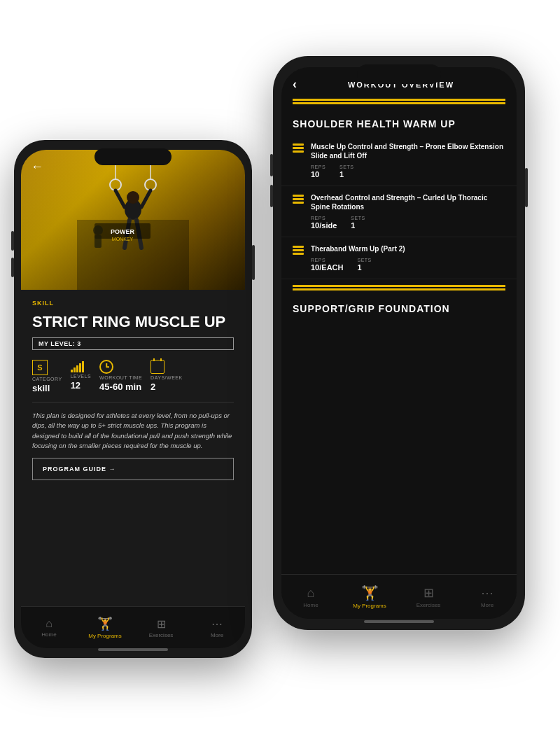  I want to click on clock-icon, so click(106, 367).